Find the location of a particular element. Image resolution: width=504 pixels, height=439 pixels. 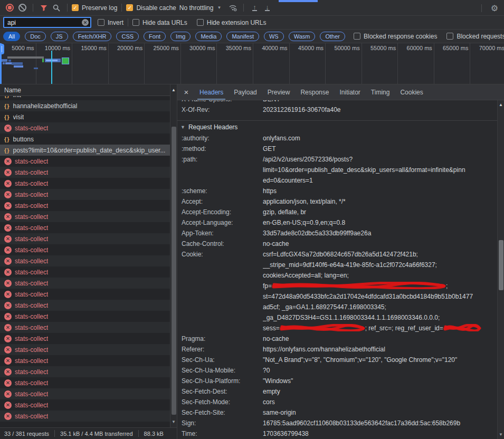

blocked-response-cookies-checkbox: Blocked response cookies is located at coordinates (395, 36).